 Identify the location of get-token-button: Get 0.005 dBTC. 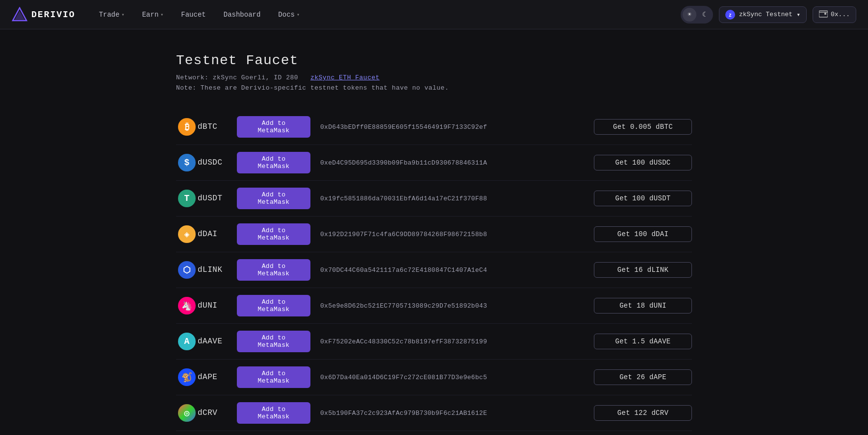
(643, 127).